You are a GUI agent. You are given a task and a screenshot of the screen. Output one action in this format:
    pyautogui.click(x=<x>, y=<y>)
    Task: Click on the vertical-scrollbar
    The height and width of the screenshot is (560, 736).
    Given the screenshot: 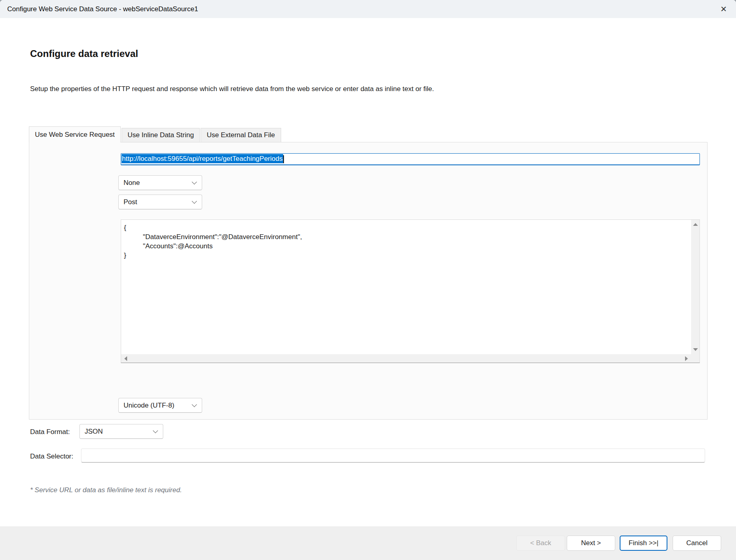 What is the action you would take?
    pyautogui.click(x=695, y=287)
    